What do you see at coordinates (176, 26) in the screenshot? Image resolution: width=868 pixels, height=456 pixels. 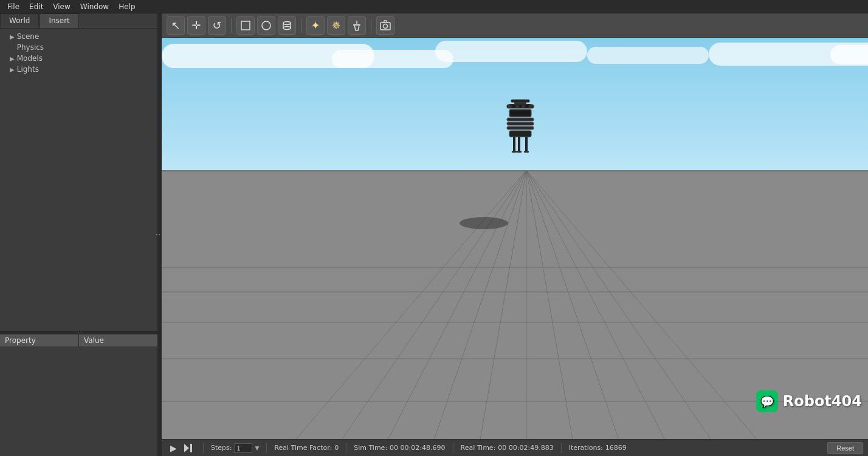 I see `select-tool-button: ↖` at bounding box center [176, 26].